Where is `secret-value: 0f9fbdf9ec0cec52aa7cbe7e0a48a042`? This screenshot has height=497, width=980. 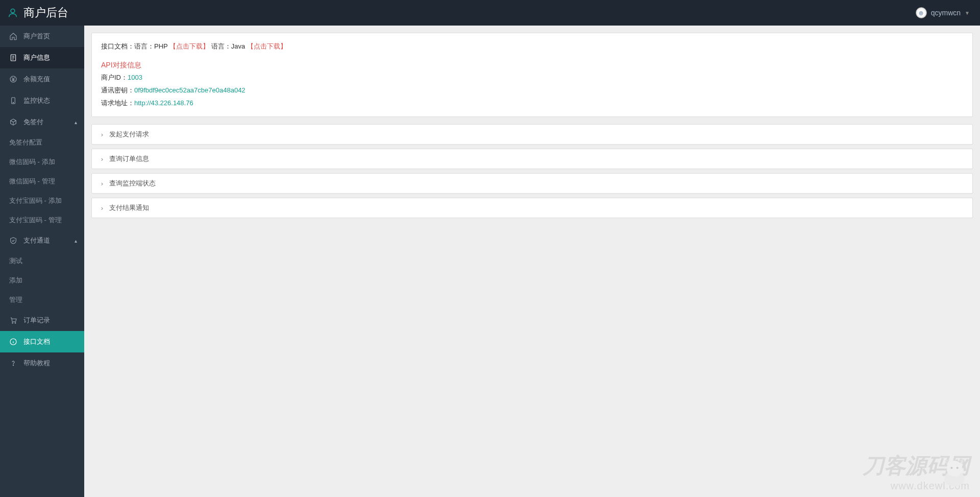
secret-value: 0f9fbdf9ec0cec52aa7cbe7e0a48a042 is located at coordinates (190, 90).